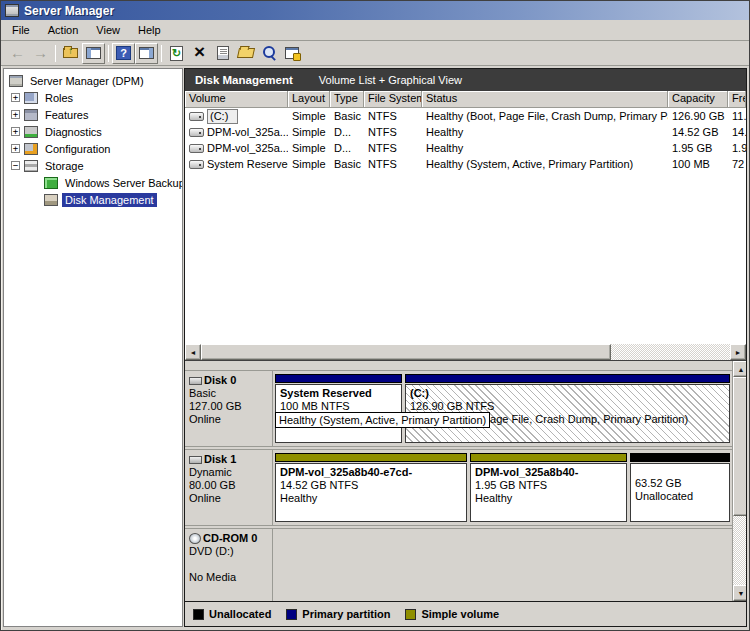  Describe the element at coordinates (670, 352) in the screenshot. I see `horizontal-scroll-track` at that location.